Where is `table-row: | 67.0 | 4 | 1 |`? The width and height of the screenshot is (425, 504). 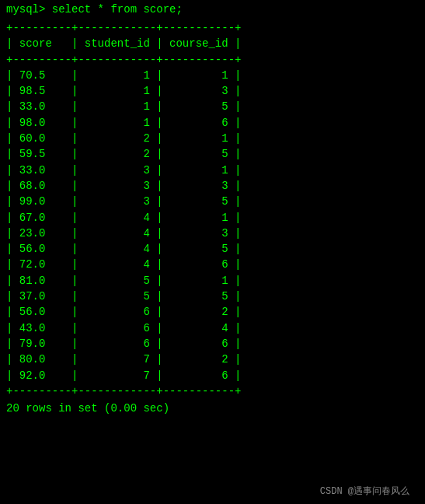 table-row: | 67.0 | 4 | 1 | is located at coordinates (213, 218).